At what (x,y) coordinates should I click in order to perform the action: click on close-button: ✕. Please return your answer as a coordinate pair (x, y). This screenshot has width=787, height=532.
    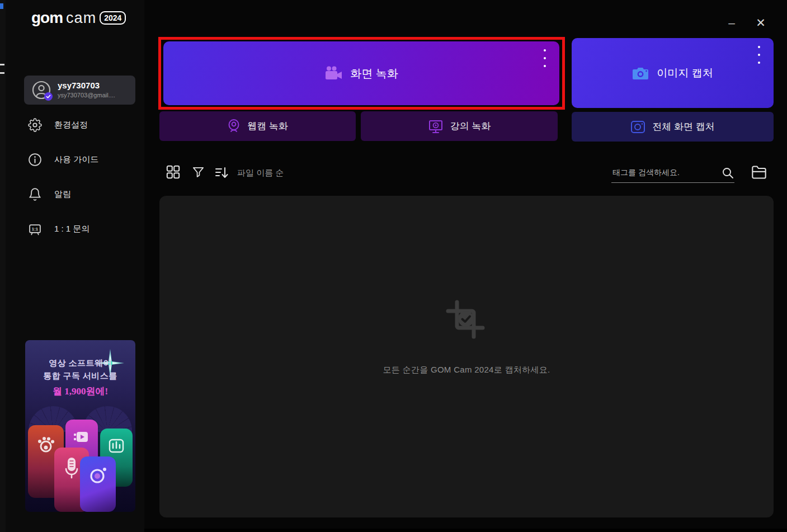
    Looking at the image, I should click on (761, 23).